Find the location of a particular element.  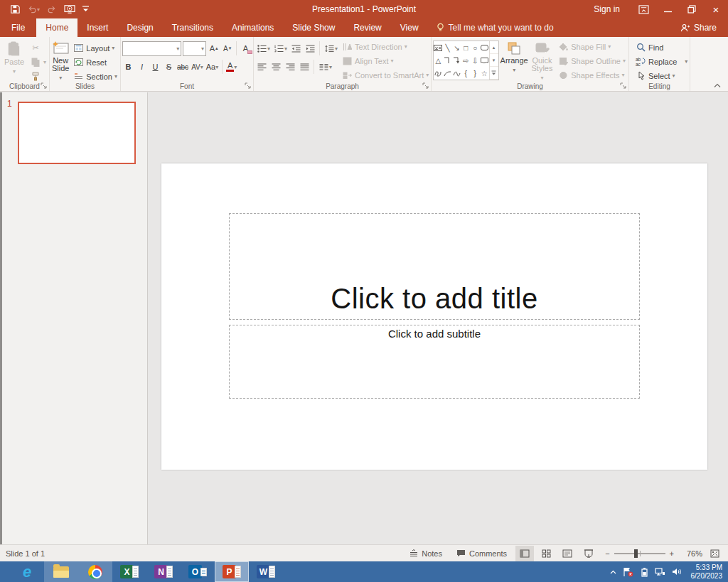

undo-dropdown-icon: ▾ is located at coordinates (38, 10).